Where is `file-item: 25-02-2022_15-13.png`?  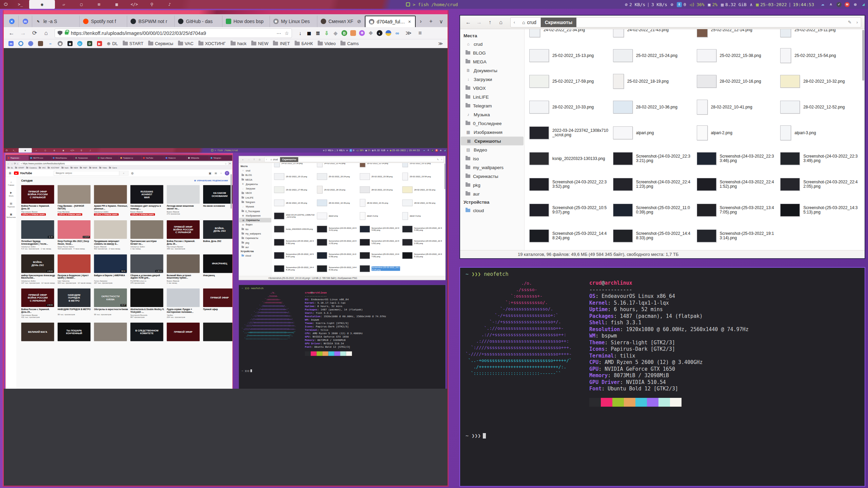 file-item: 25-02-2022_15-13.png is located at coordinates (570, 56).